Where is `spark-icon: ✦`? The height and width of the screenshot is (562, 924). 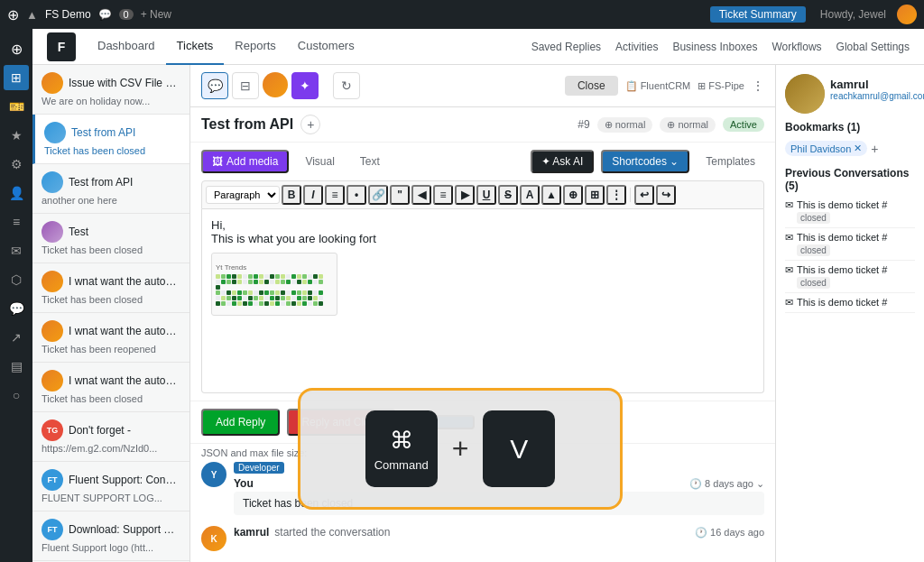 spark-icon: ✦ is located at coordinates (305, 86).